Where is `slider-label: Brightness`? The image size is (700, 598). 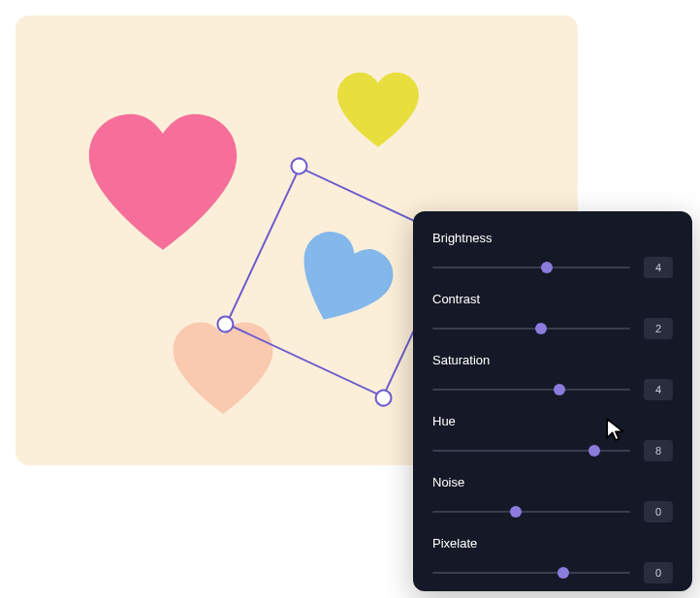 slider-label: Brightness is located at coordinates (553, 238).